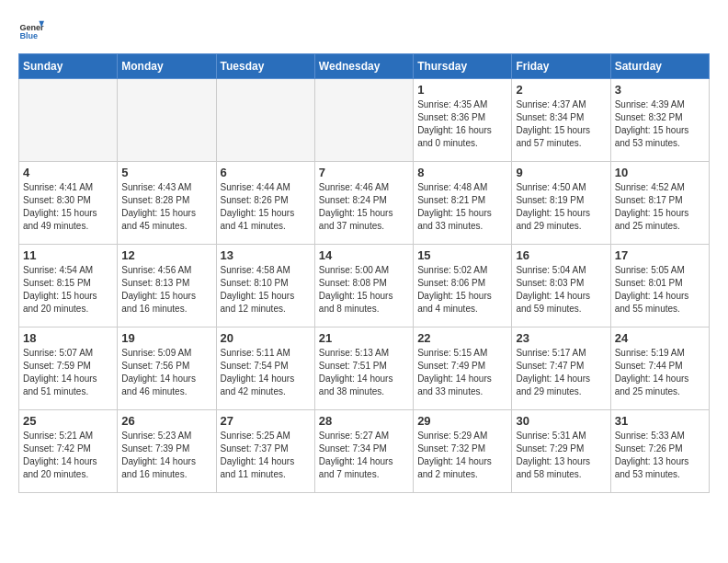 This screenshot has height=563, width=728. Describe the element at coordinates (660, 369) in the screenshot. I see `calendar-cell: 24Sunrise: 5:19 AM Sunset: 7:44 PM Dayli…` at that location.